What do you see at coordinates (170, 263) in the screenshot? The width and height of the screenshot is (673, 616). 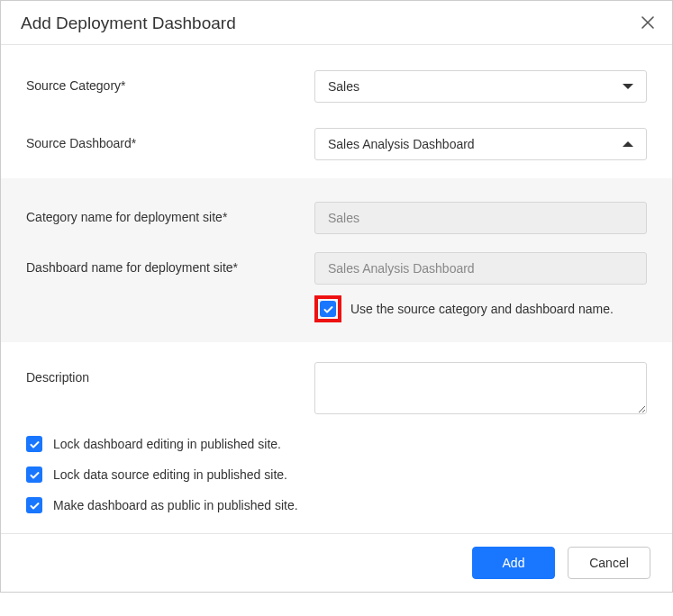 I see `label-deploy-dashboard: Dashboard name for deployment site*` at bounding box center [170, 263].